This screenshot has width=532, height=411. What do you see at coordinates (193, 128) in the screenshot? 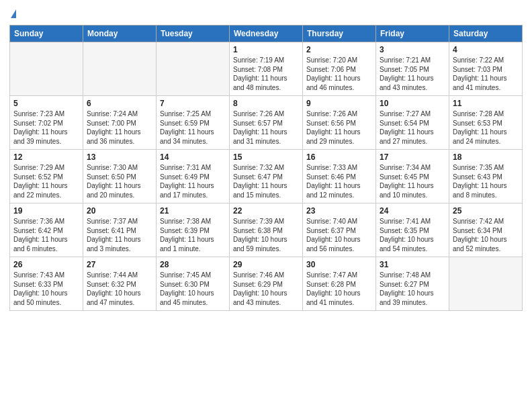
I see `day-info: Sunrise: 7:25 AM Sunset: 6:59 PM Dayligh…` at bounding box center [193, 128].